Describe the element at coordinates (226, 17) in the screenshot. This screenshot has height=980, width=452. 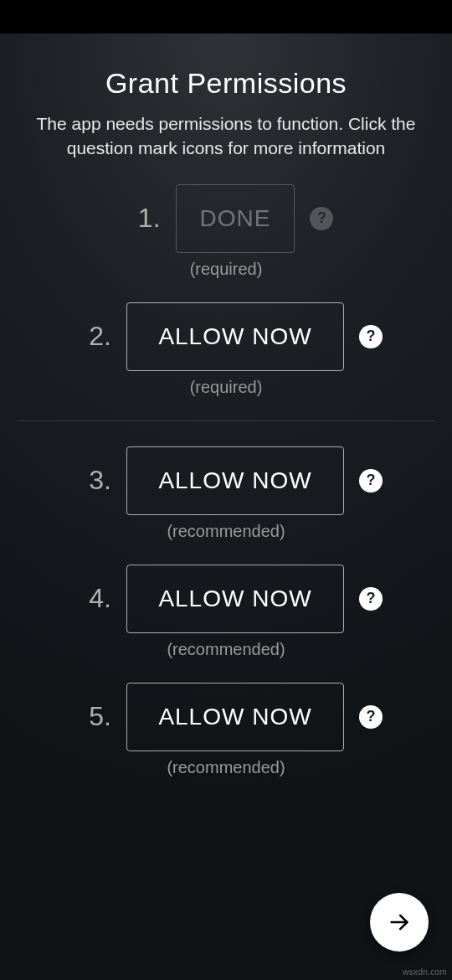
I see `status-bar` at that location.